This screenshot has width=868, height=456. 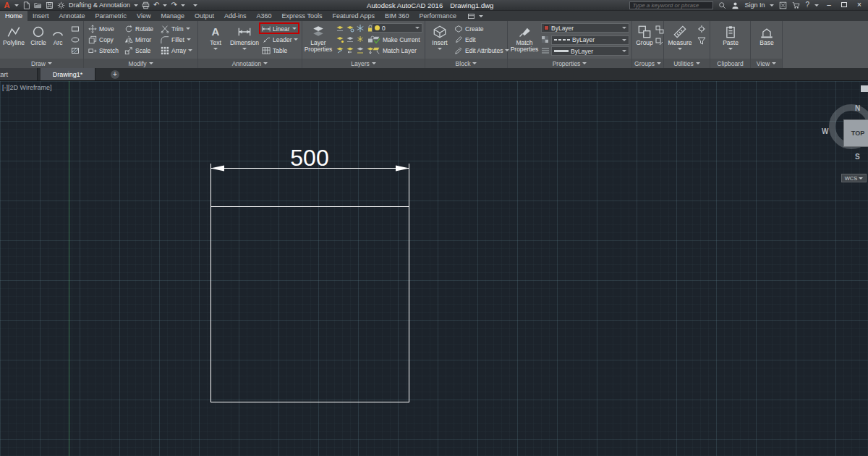 I want to click on transparency-icon, so click(x=545, y=40).